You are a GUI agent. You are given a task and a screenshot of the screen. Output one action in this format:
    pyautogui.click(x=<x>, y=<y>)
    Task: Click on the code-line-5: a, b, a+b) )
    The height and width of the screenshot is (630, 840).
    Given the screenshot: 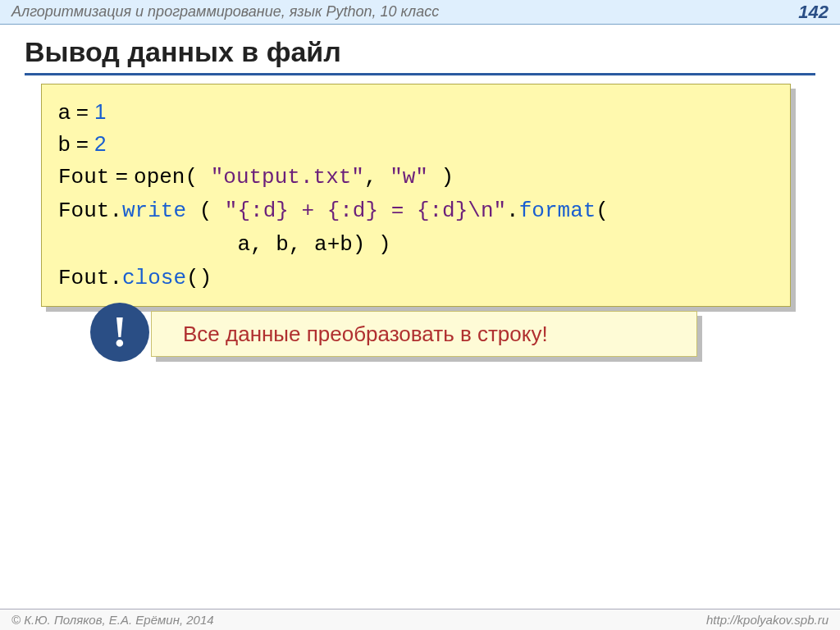 What is the action you would take?
    pyautogui.click(x=225, y=244)
    